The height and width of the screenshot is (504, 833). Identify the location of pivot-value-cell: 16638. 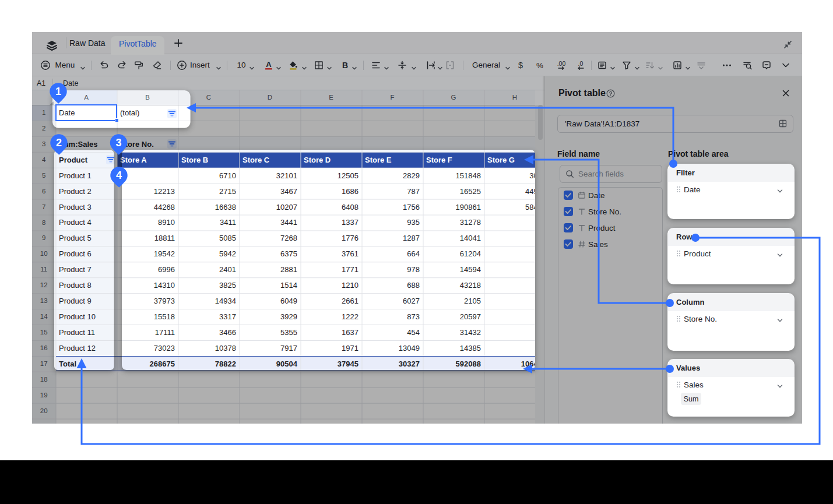
(209, 207).